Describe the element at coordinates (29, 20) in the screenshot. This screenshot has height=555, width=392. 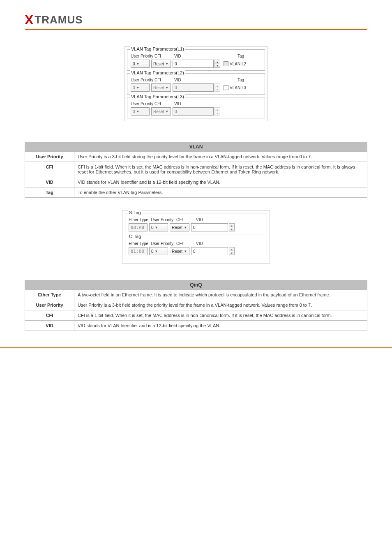
I see `logo-x: X` at that location.